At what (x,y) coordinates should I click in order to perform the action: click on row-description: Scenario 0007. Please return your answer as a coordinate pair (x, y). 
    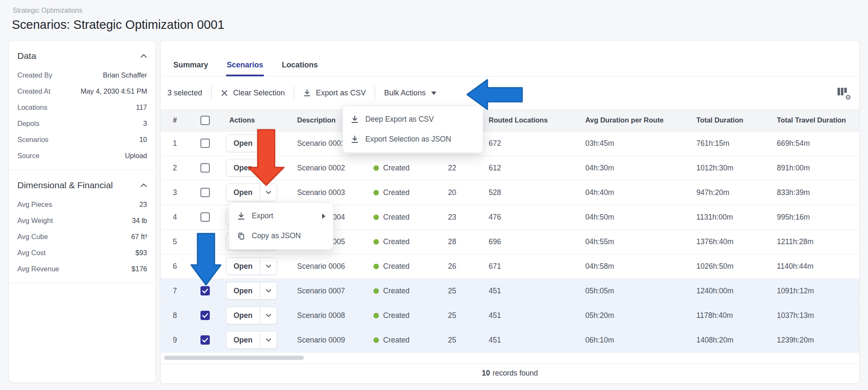
    Looking at the image, I should click on (327, 291).